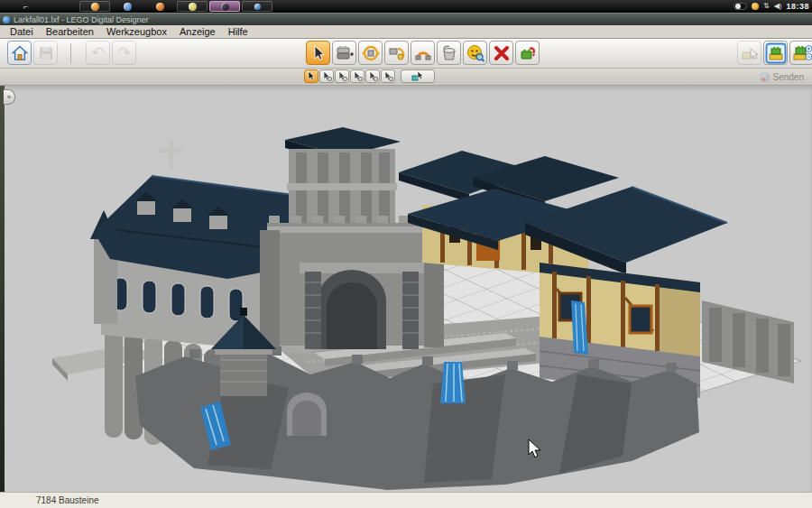 The image size is (812, 508). What do you see at coordinates (801, 52) in the screenshot?
I see `building-guide-mode-button` at bounding box center [801, 52].